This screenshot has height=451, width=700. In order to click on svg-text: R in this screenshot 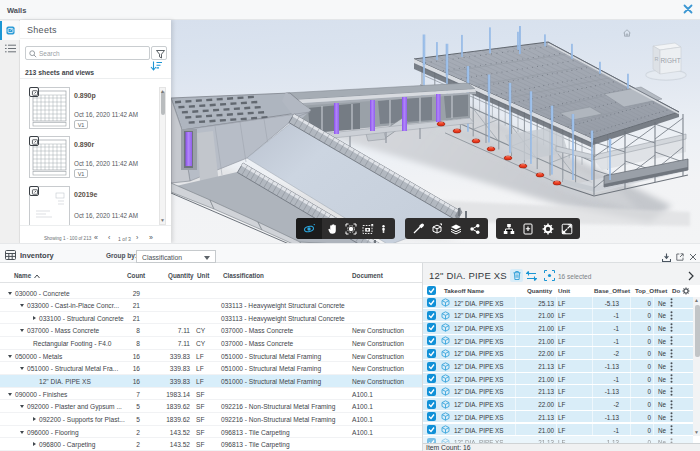, I will do `click(657, 59)`.